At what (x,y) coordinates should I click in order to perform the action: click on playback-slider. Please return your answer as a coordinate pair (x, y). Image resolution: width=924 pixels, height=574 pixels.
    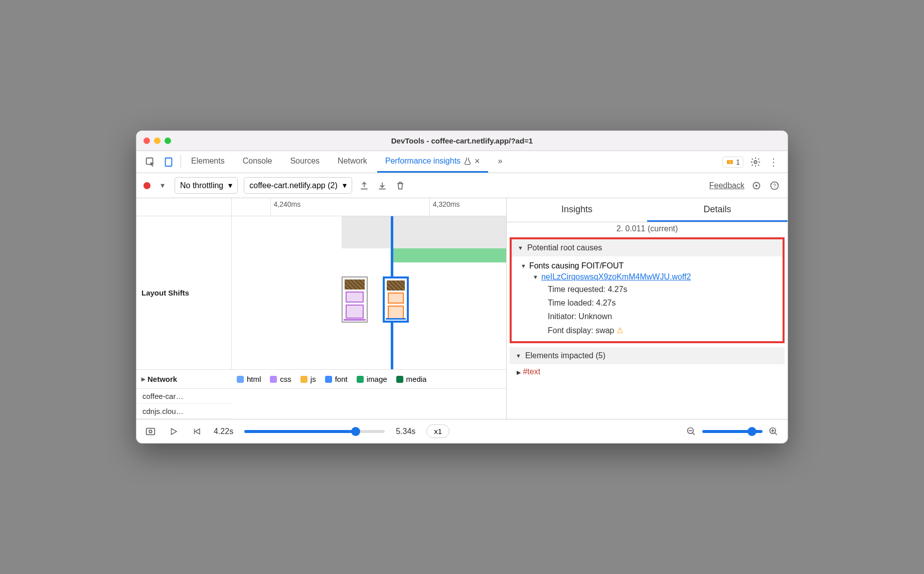
    Looking at the image, I should click on (315, 432).